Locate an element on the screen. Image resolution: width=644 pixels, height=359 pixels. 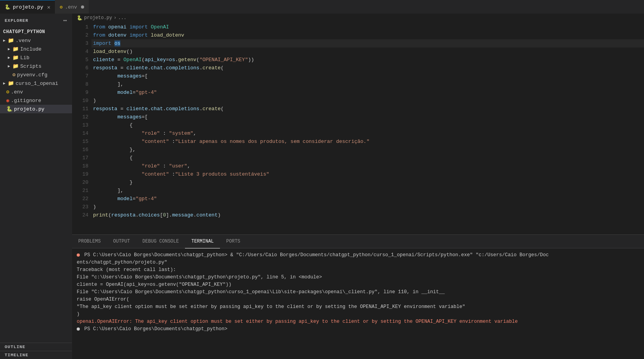
include-arrow: ▶ is located at coordinates (9, 49).